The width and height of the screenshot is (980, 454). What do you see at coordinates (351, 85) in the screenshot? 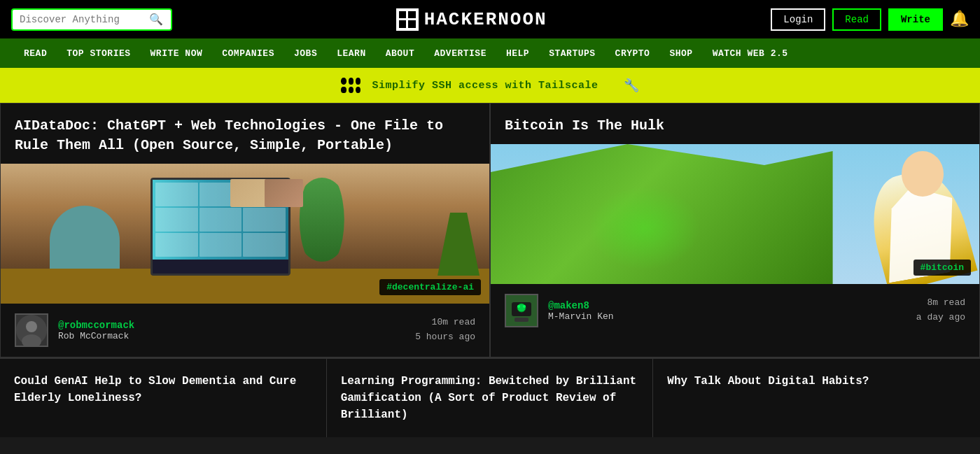
I see `banner-logo-icon` at bounding box center [351, 85].